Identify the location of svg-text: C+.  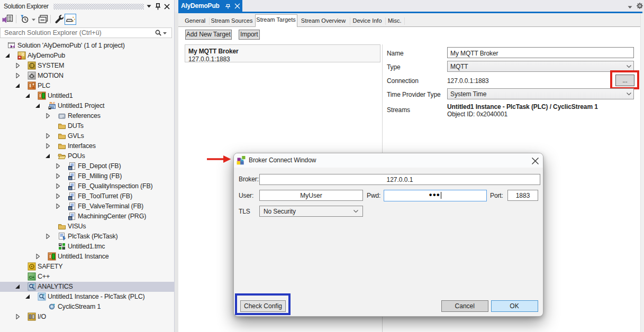
(32, 277).